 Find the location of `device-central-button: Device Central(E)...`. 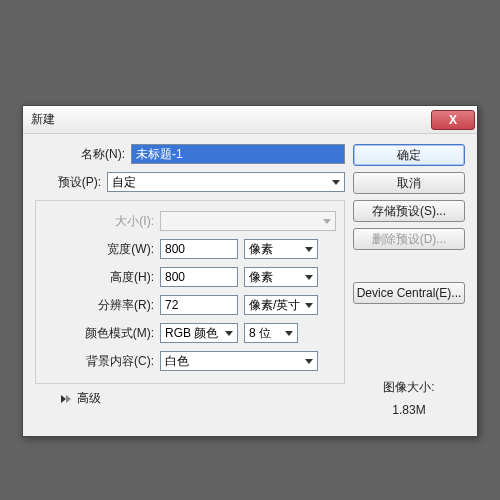

device-central-button: Device Central(E)... is located at coordinates (409, 293).